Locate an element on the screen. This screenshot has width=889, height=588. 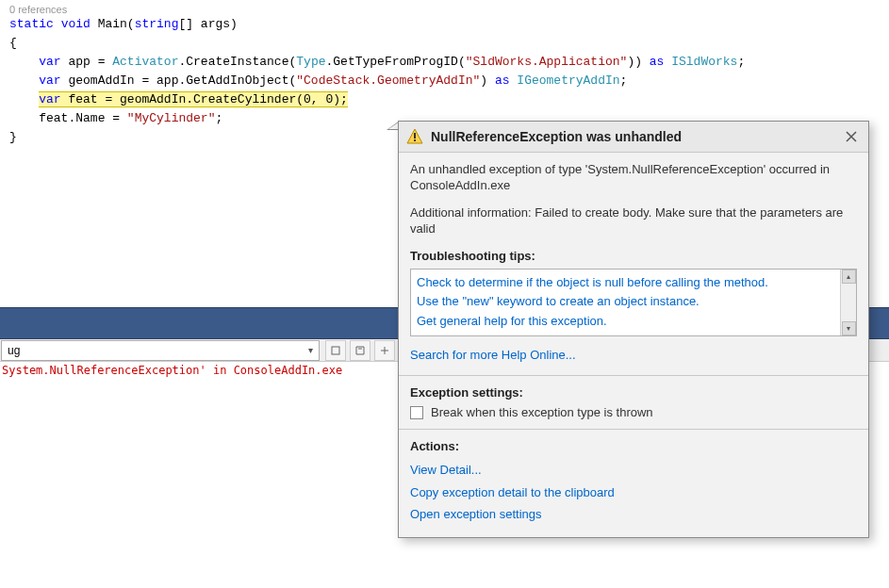
actions-label: Actions: is located at coordinates (634, 447).